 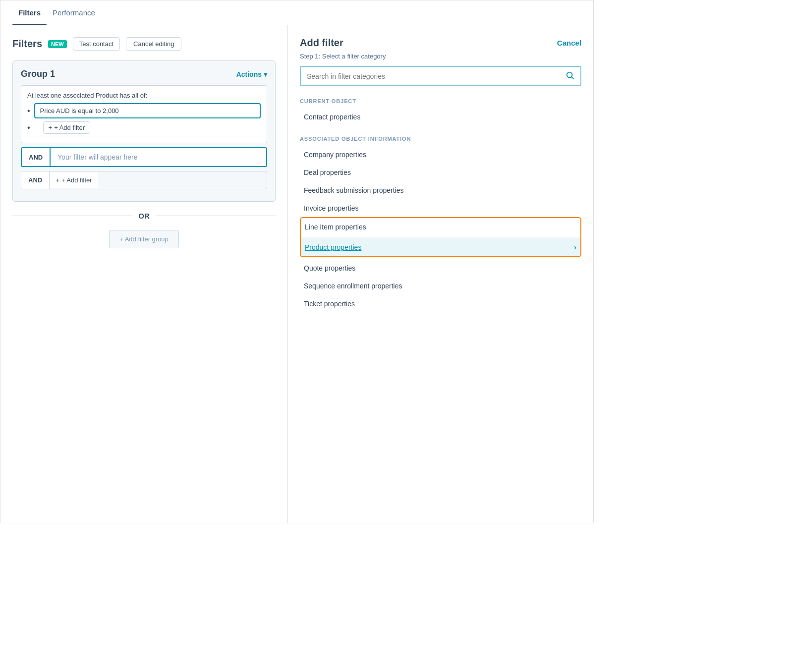 I want to click on condition-box: At least one associated Product has all …, so click(x=144, y=114).